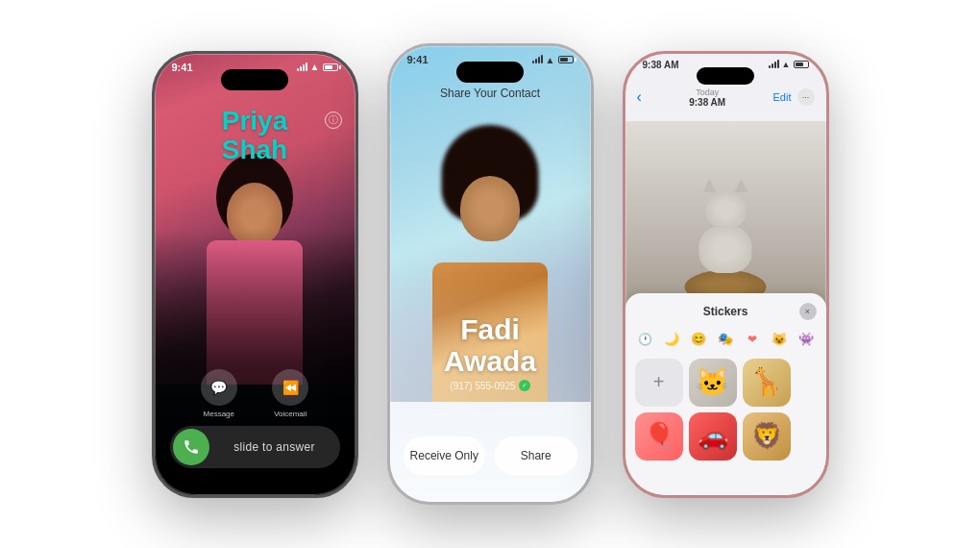  What do you see at coordinates (551, 60) in the screenshot?
I see `wifi-icon-2: ▲` at bounding box center [551, 60].